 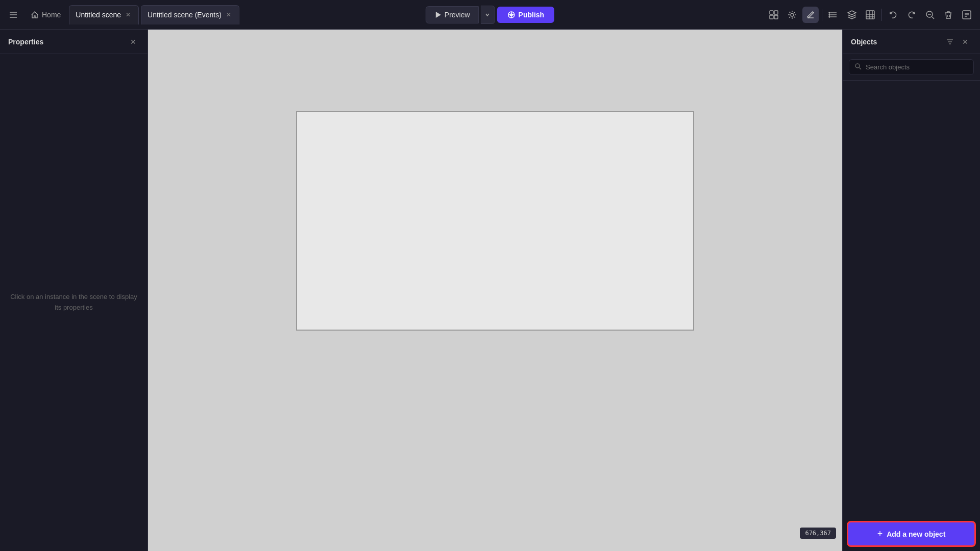 What do you see at coordinates (490, 15) in the screenshot?
I see `center-toolbar: Preview Publish` at bounding box center [490, 15].